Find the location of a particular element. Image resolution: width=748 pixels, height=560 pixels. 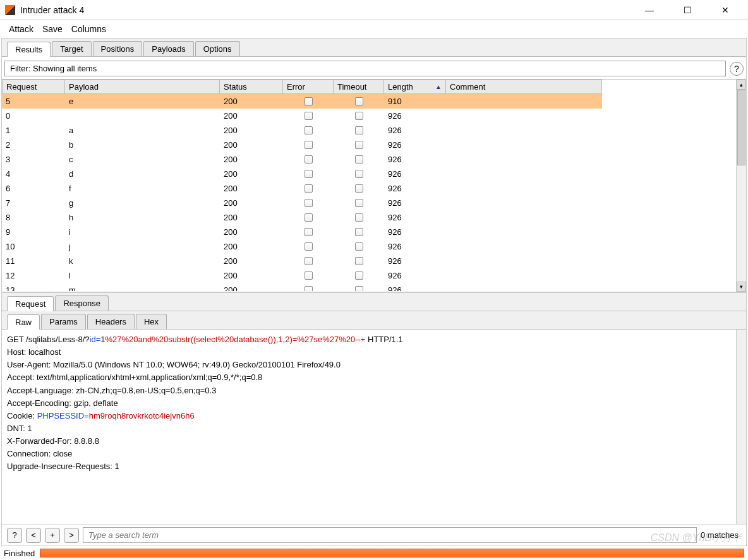

tab-params: Params is located at coordinates (63, 321).